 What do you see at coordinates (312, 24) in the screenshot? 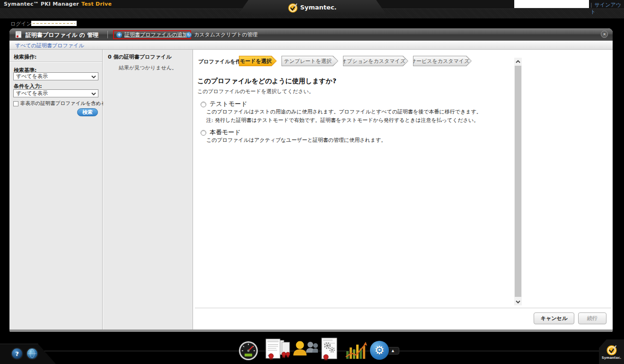
I see `login-row: ログイン名:` at bounding box center [312, 24].